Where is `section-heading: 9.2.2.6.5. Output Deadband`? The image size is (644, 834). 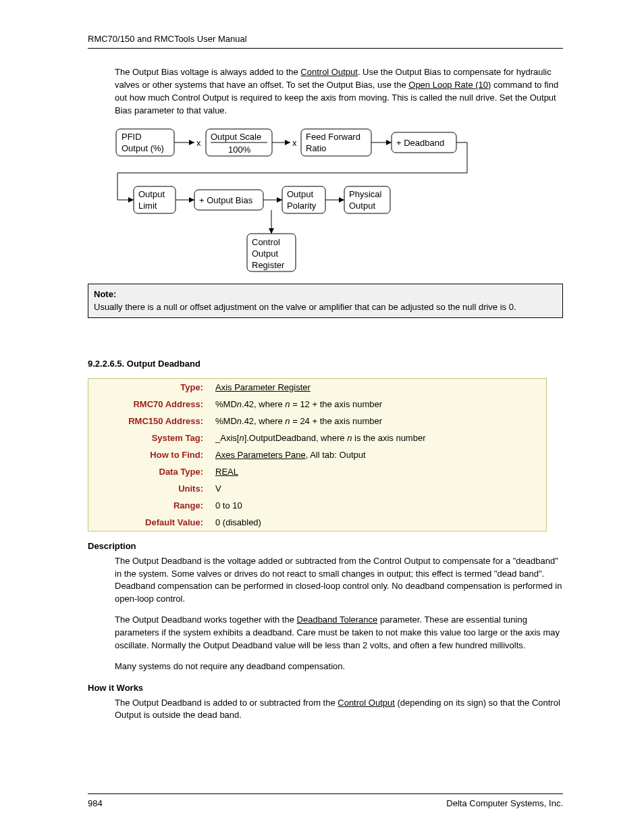
section-heading: 9.2.2.6.5. Output Deadband is located at coordinates (325, 363).